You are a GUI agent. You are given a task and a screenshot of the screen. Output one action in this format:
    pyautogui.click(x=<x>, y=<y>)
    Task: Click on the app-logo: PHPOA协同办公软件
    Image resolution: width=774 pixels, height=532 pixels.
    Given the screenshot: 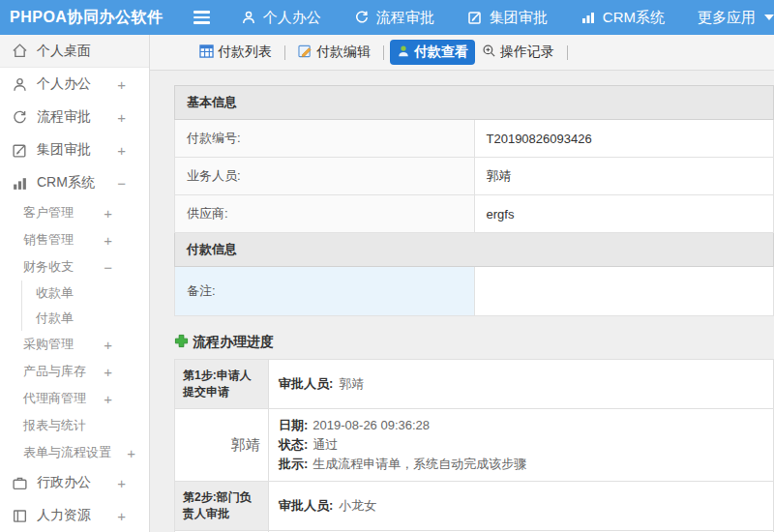 What is the action you would take?
    pyautogui.click(x=87, y=17)
    